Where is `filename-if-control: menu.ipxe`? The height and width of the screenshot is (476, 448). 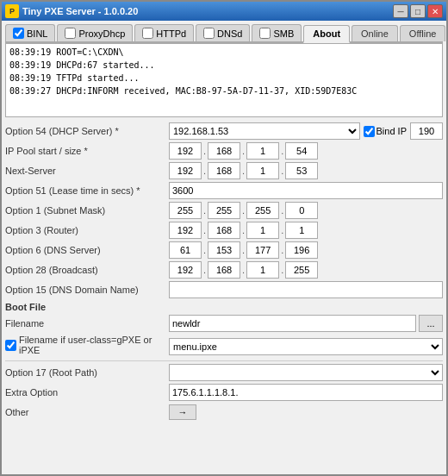 filename-if-control: menu.ipxe is located at coordinates (306, 347).